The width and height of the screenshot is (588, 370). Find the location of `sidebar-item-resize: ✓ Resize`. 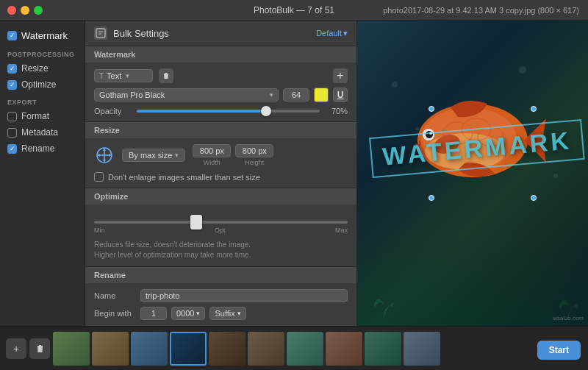

sidebar-item-resize: ✓ Resize is located at coordinates (43, 68).